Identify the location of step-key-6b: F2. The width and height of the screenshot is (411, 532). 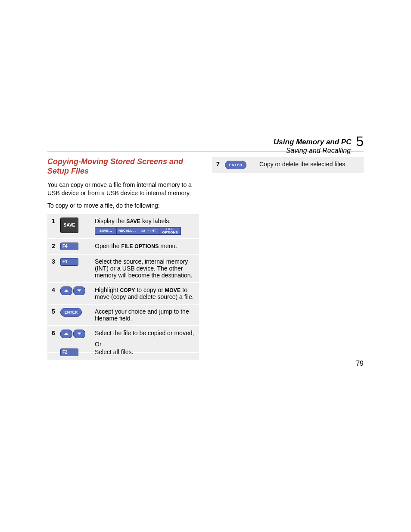
(78, 352).